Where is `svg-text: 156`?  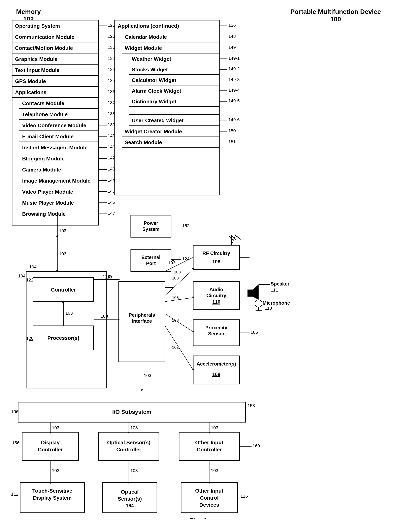 svg-text: 156 is located at coordinates (16, 443).